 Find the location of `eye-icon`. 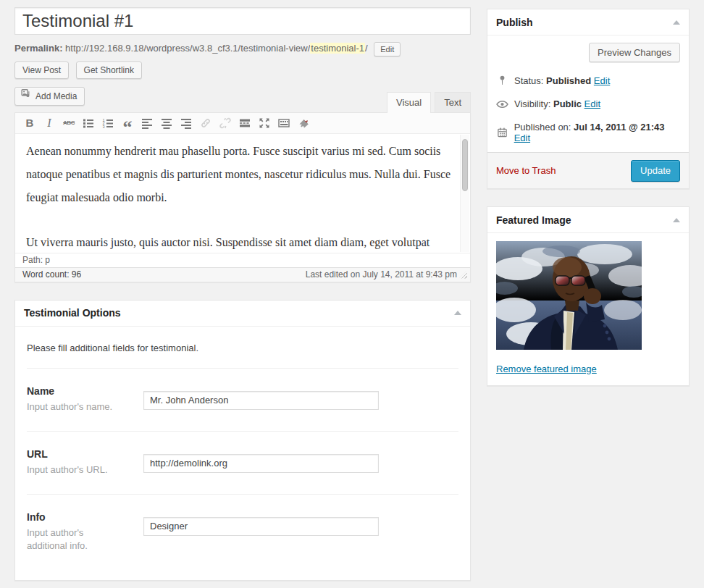

eye-icon is located at coordinates (503, 104).